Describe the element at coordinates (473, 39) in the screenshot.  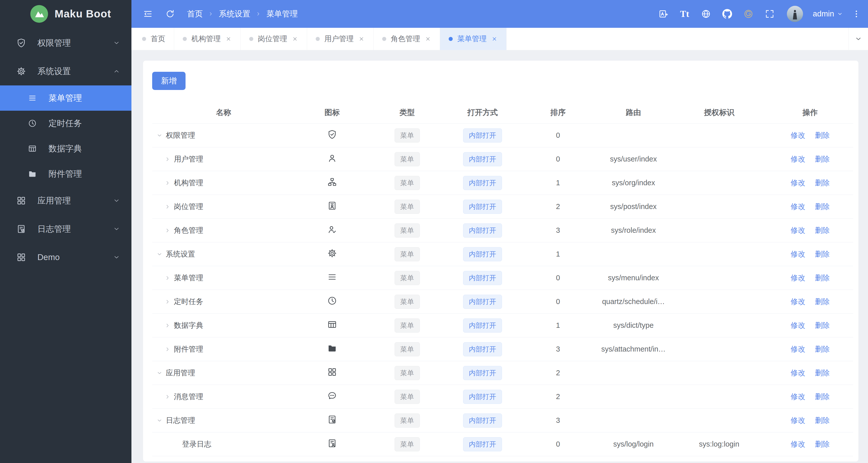
I see `tab-菜单管理: 菜单管理` at that location.